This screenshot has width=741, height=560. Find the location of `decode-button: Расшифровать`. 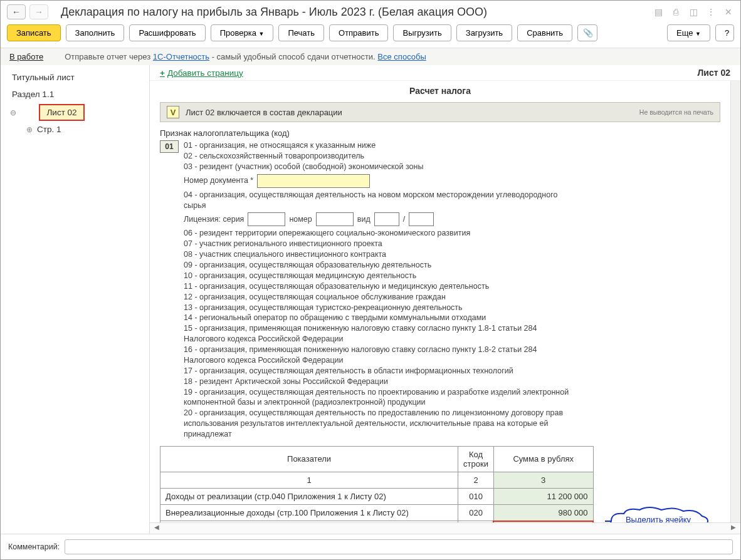

decode-button: Расшифровать is located at coordinates (167, 33).